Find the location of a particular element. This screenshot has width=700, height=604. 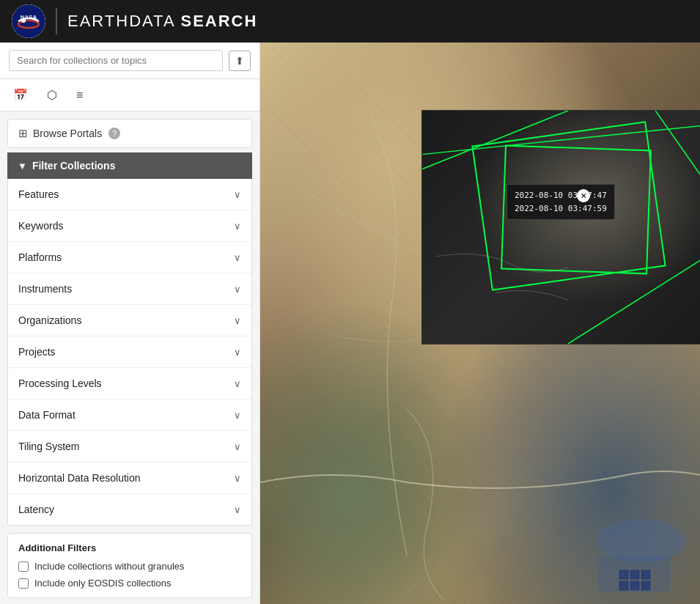

filter-label-projects: Projects is located at coordinates (37, 352).